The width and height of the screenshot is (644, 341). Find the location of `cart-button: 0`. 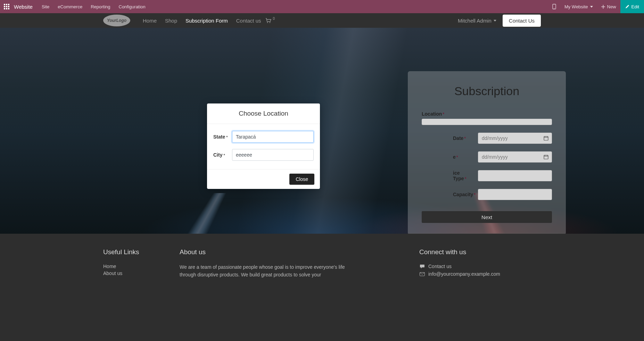

cart-button: 0 is located at coordinates (270, 21).